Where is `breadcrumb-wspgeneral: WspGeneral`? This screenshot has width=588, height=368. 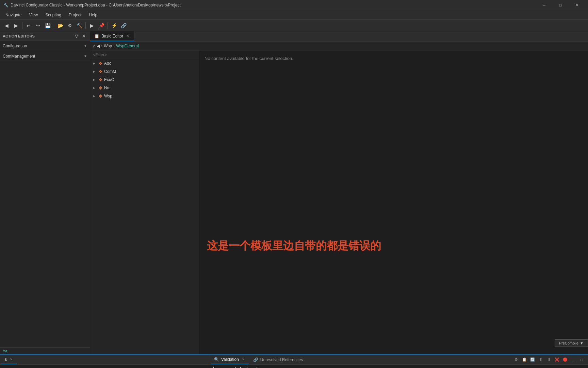
breadcrumb-wspgeneral: WspGeneral is located at coordinates (127, 46).